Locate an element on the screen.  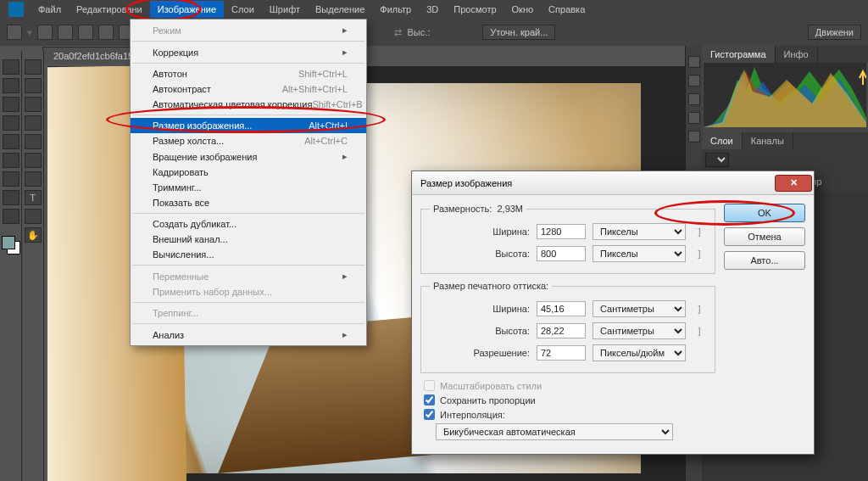
menu-help: Справка is located at coordinates (566, 9).